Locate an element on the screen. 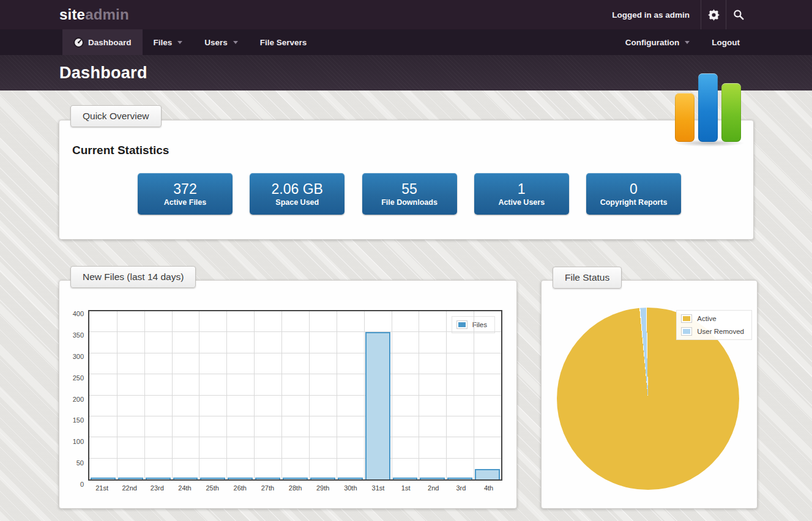 The height and width of the screenshot is (521, 812). bar-31st is located at coordinates (378, 406).